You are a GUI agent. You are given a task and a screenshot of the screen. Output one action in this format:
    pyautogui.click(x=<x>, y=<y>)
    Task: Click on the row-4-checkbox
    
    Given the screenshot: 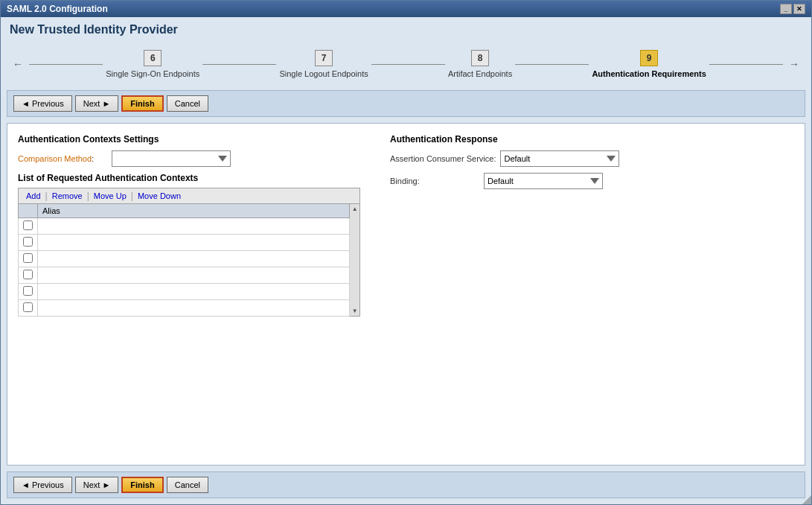 What is the action you would take?
    pyautogui.click(x=28, y=274)
    